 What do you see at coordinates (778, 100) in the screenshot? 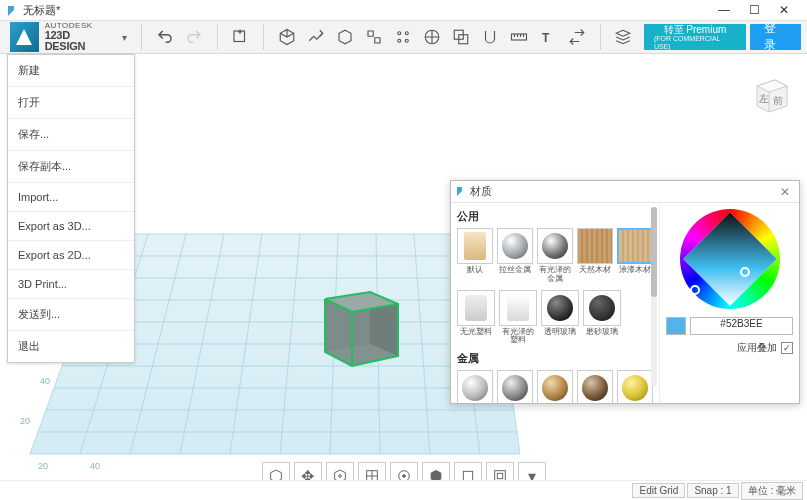
I see `svg-text: 前` at bounding box center [778, 100].